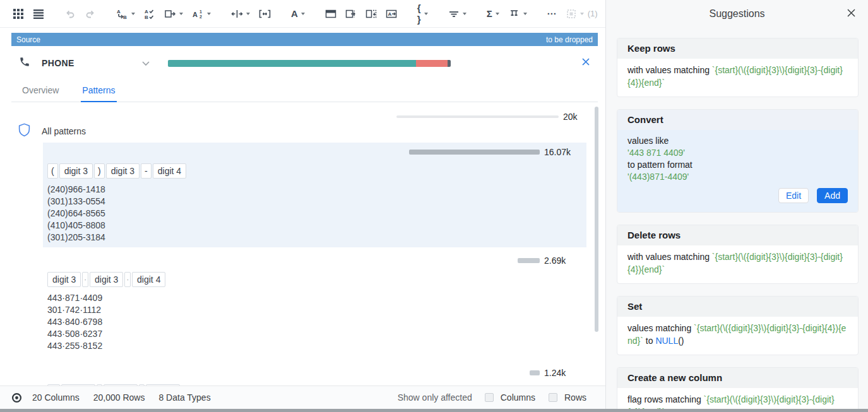  I want to click on branch-join-icon, so click(518, 14).